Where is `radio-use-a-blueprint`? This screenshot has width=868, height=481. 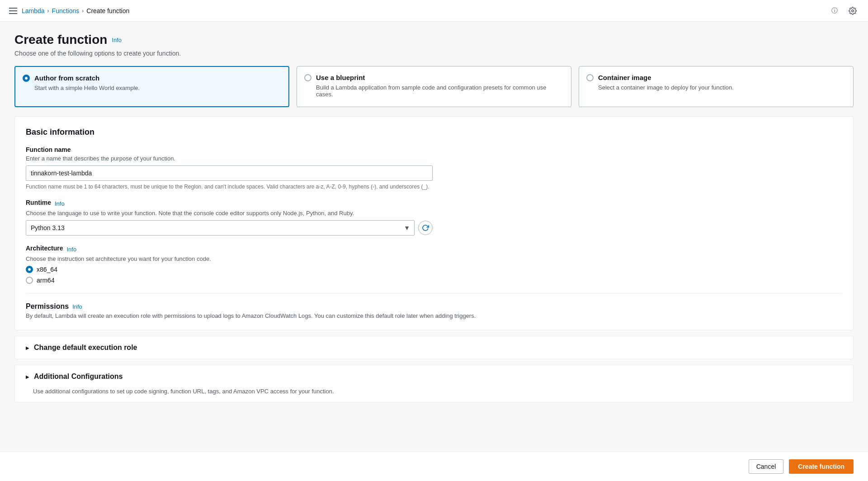 radio-use-a-blueprint is located at coordinates (308, 78).